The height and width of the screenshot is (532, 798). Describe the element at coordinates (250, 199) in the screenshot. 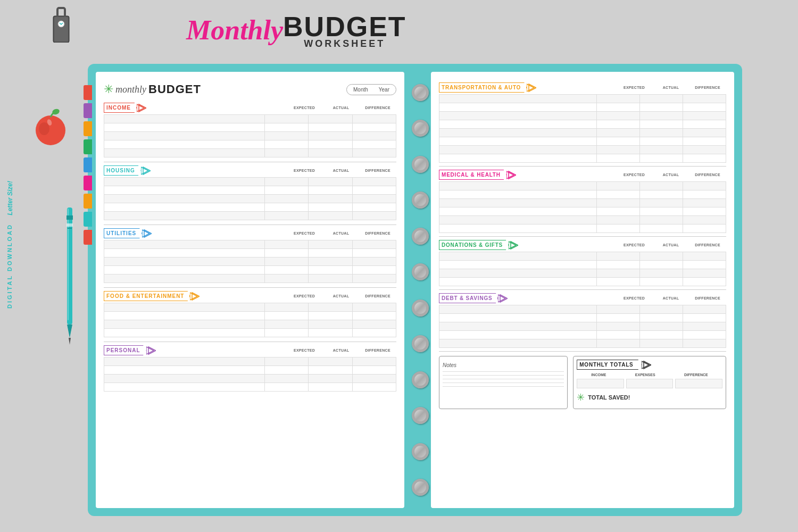

I see `housing-table` at that location.